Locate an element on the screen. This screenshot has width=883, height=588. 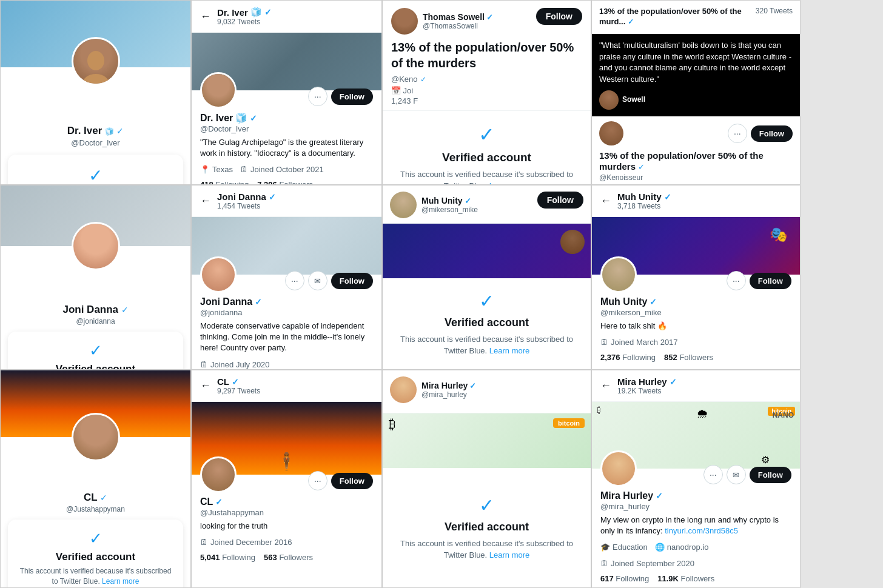
muh-unity-verified-popup: ✓ Verified account This account is verif… is located at coordinates (486, 324).